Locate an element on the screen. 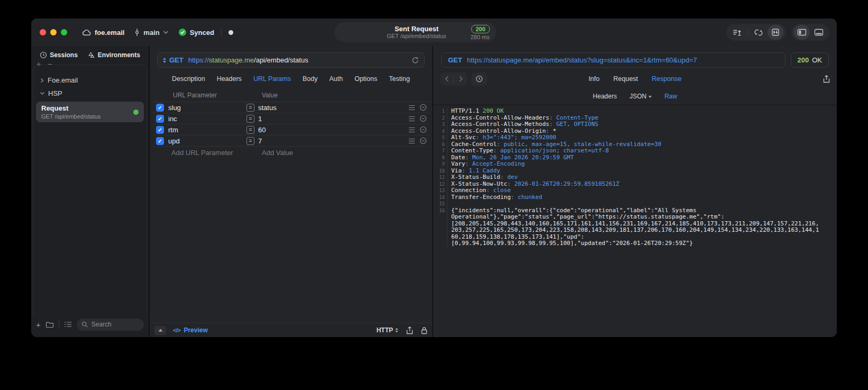 This screenshot has height=390, width=868. sidebar-search is located at coordinates (110, 325).